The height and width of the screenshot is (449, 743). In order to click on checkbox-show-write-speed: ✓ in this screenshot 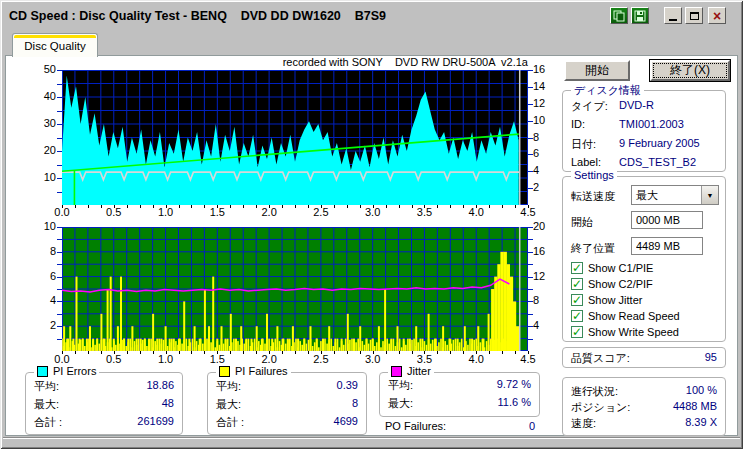, I will do `click(577, 332)`.